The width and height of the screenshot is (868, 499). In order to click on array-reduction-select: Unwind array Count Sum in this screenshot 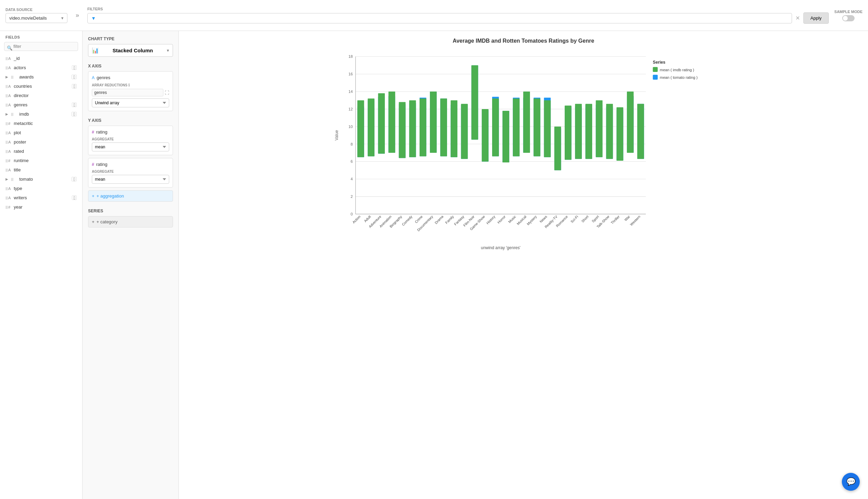, I will do `click(131, 103)`.